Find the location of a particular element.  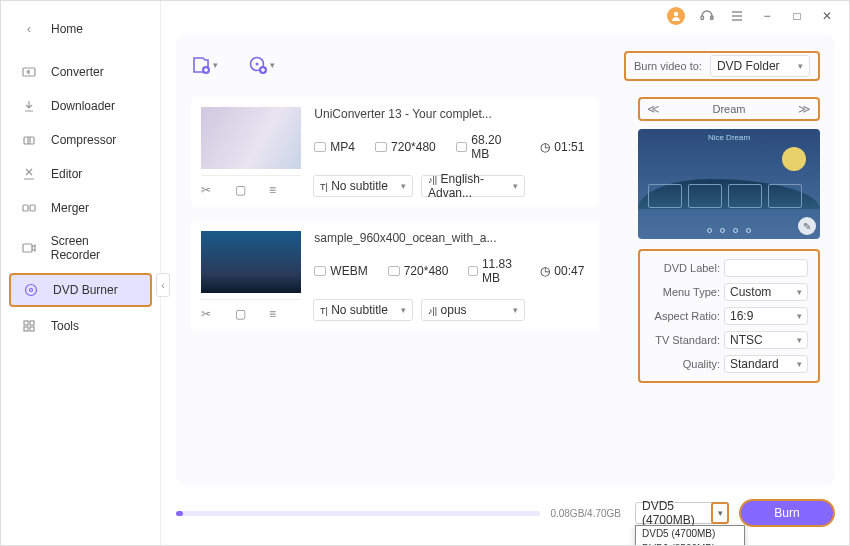

disc-type-dropdown-button: ▾ is located at coordinates (720, 513).